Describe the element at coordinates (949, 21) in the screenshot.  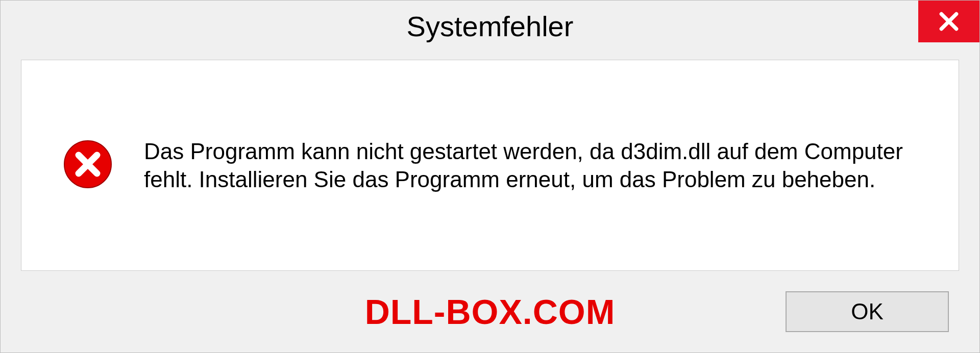
I see `close-icon` at that location.